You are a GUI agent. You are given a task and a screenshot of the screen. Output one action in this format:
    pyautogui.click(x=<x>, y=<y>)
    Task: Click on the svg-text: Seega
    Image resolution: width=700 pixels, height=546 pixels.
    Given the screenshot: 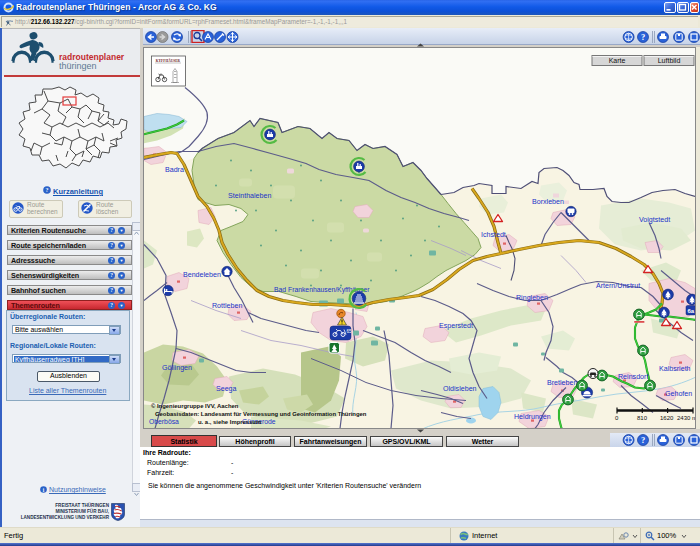 What is the action you would take?
    pyautogui.click(x=226, y=389)
    